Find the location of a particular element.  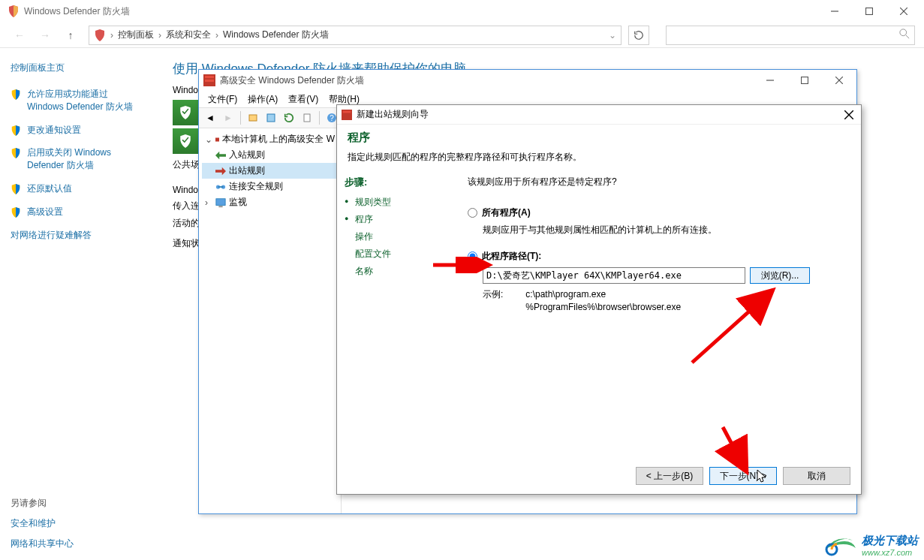

fw-titlebar: 高级安全 Windows Defender 防火墙 is located at coordinates (528, 80).